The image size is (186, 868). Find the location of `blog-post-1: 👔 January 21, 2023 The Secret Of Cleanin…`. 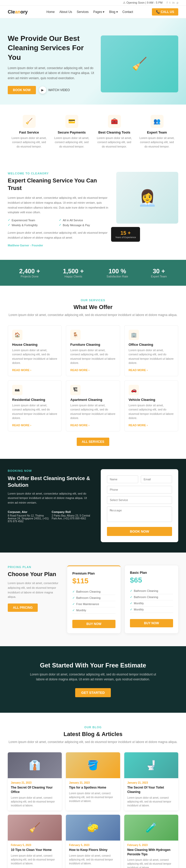

blog-post-1: 👔 January 21, 2023 The Secret Of Cleanin… is located at coordinates (35, 781).